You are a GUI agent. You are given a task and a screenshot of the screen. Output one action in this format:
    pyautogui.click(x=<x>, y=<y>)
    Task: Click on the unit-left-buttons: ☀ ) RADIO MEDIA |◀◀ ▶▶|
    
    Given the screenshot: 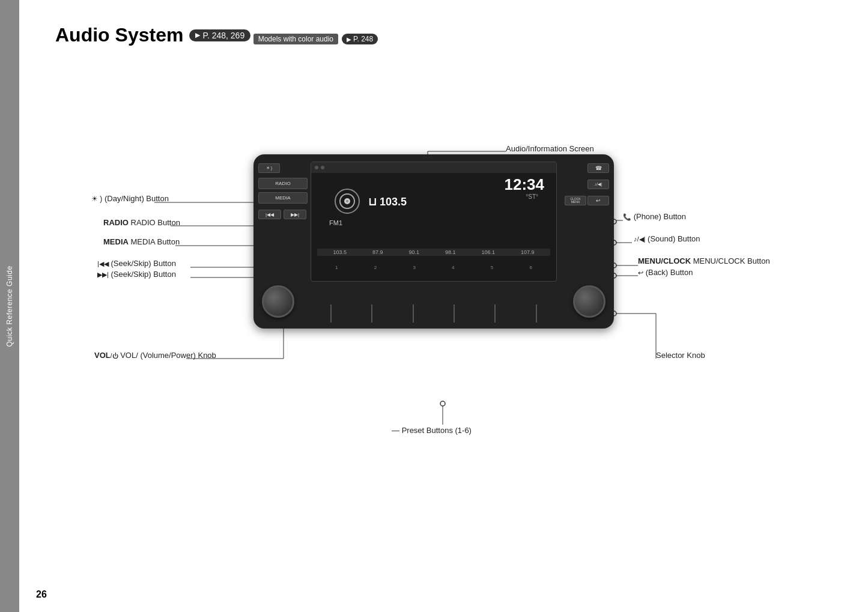 What is the action you would take?
    pyautogui.click(x=283, y=191)
    